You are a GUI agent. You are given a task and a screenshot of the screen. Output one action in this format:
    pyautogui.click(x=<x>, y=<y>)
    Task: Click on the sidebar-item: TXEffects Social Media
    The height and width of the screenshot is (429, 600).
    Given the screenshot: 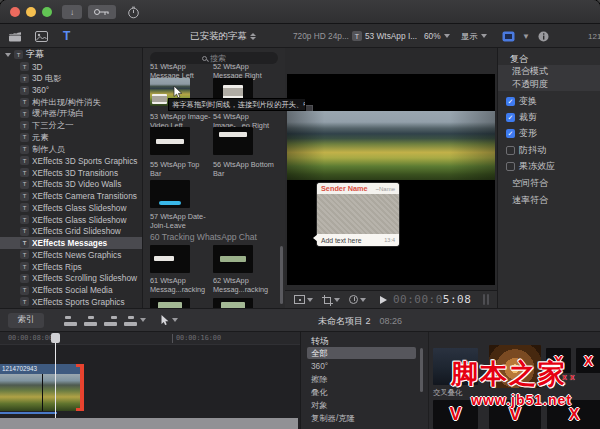 What is the action you would take?
    pyautogui.click(x=71, y=290)
    